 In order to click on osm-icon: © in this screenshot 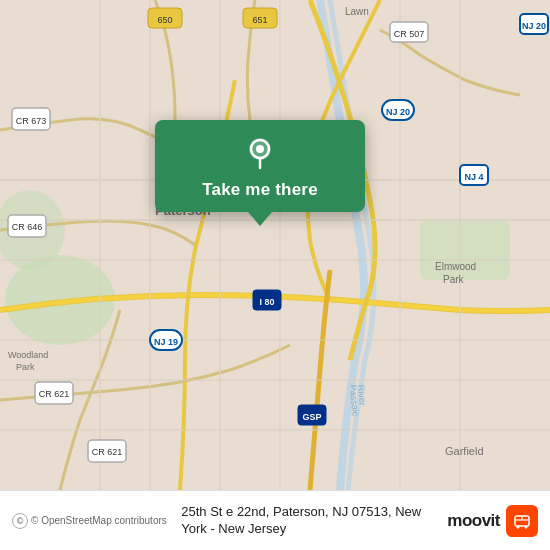, I will do `click(20, 521)`.